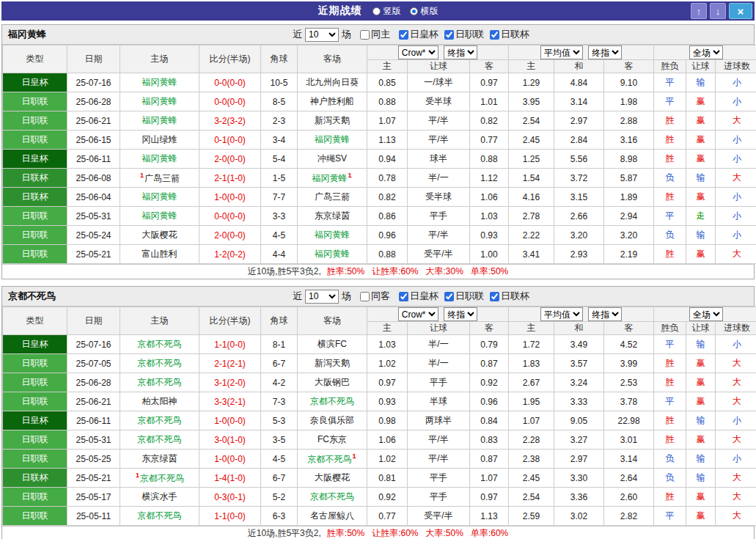  What do you see at coordinates (490, 216) in the screenshot?
I see `odds-away: 1.03` at bounding box center [490, 216].